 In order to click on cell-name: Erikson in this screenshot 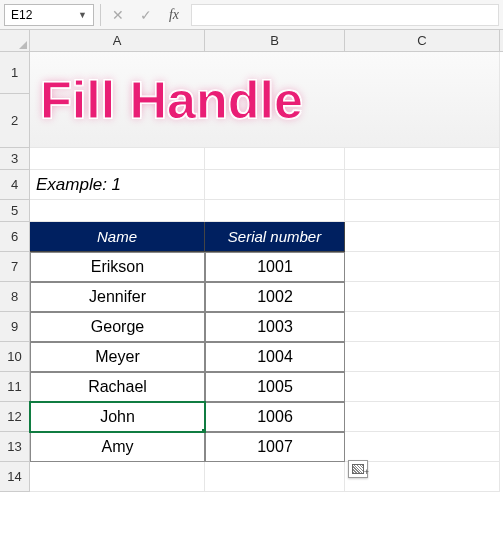, I will do `click(118, 267)`.